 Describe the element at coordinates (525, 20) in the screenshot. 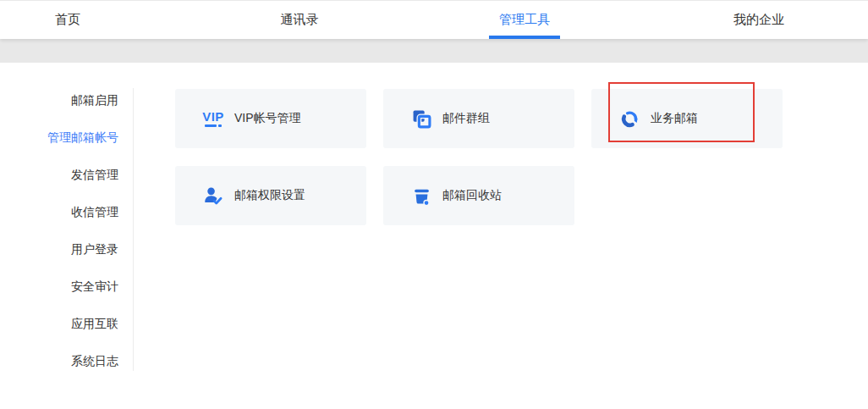

I see `tab-admin-tools: 管理工具` at that location.